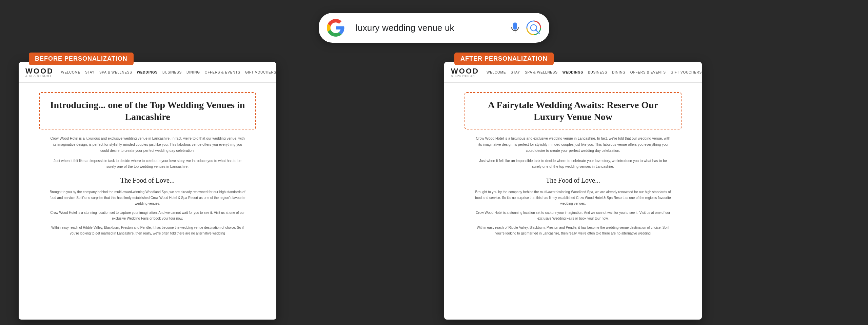  Describe the element at coordinates (496, 73) in the screenshot. I see `after-nav-welcome: WELCOME` at that location.